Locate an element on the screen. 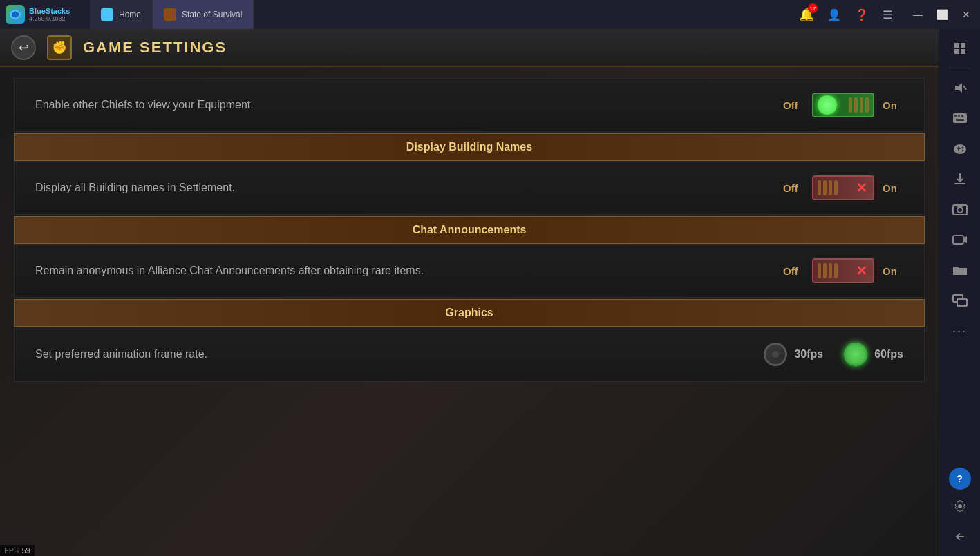  fps-30-radio is located at coordinates (775, 354).